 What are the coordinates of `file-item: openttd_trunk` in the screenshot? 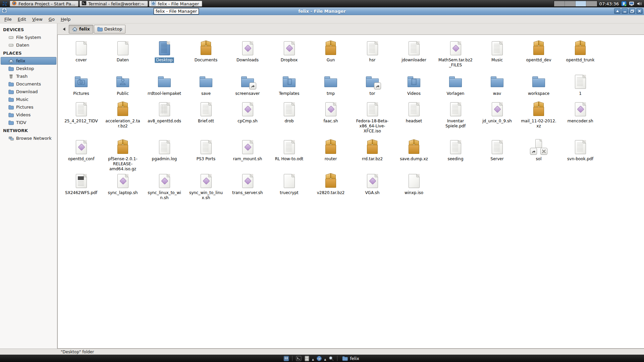 It's located at (580, 57).